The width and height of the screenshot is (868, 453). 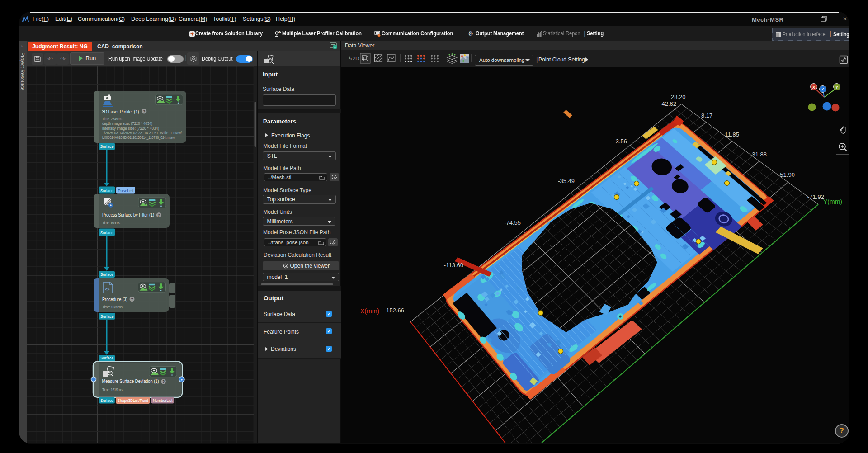 I want to click on svg-text: 28.20, so click(x=678, y=97).